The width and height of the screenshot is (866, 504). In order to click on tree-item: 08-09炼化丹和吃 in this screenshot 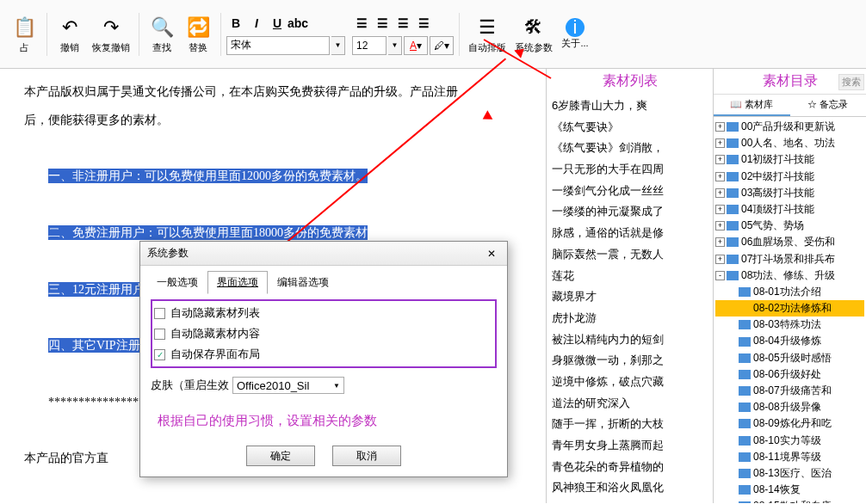, I will do `click(790, 423)`.